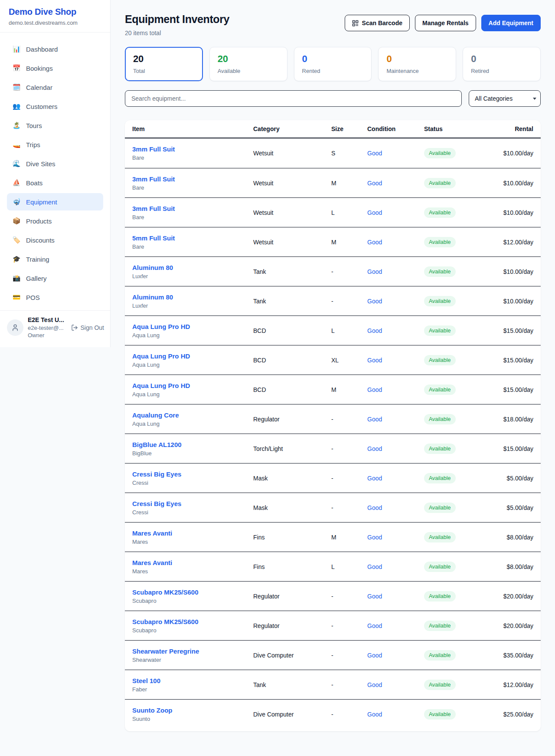  Describe the element at coordinates (446, 23) in the screenshot. I see `manage-rentals-button: Manage Rentals` at that location.